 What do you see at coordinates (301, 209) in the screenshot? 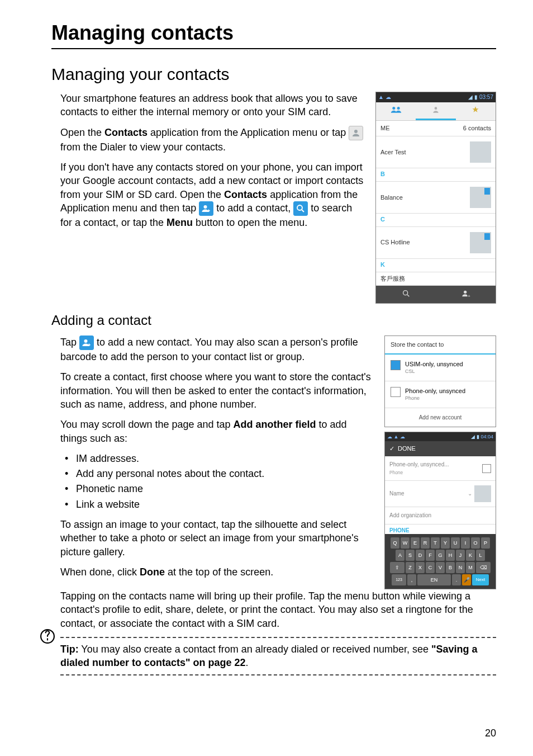
I see `search-icon` at bounding box center [301, 209].